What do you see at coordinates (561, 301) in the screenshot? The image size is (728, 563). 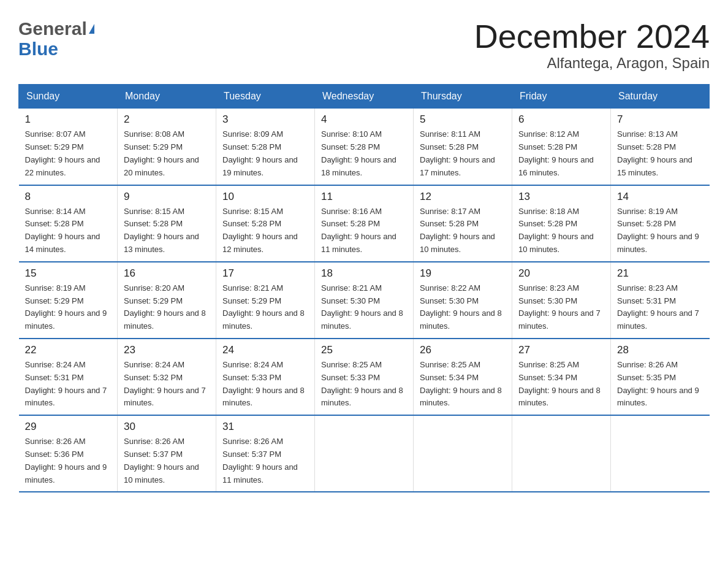 I see `calendar-day-cell: 20Sunrise: 8:23 AMSunset: 5:30 PMDayligh…` at bounding box center [561, 301].